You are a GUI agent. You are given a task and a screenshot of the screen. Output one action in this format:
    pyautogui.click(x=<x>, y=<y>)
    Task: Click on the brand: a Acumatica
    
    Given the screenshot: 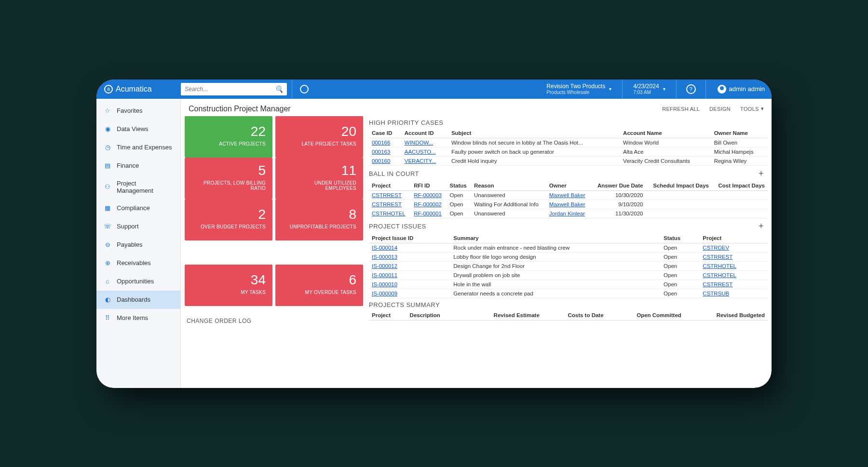 What is the action you would take?
    pyautogui.click(x=139, y=89)
    